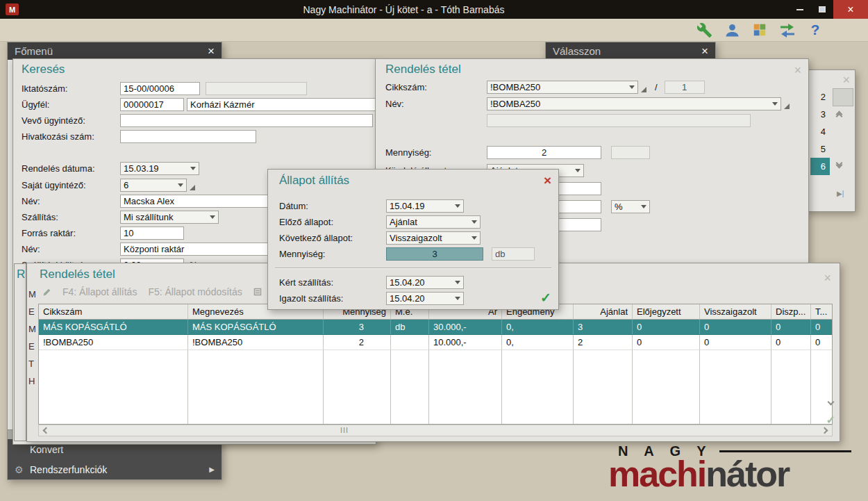 Image resolution: width=868 pixels, height=501 pixels. What do you see at coordinates (851, 10) in the screenshot?
I see `close-window-button: ×` at bounding box center [851, 10].